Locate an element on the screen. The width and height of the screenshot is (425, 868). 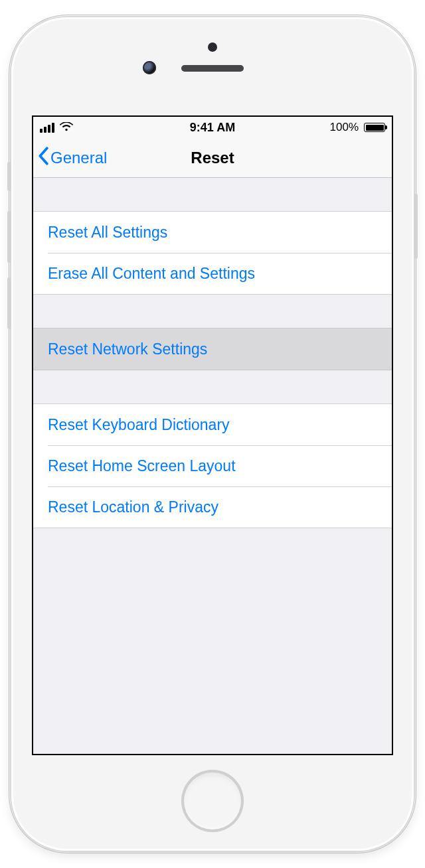
reset-home-screen-layout-row: Reset Home Screen Layout is located at coordinates (212, 466).